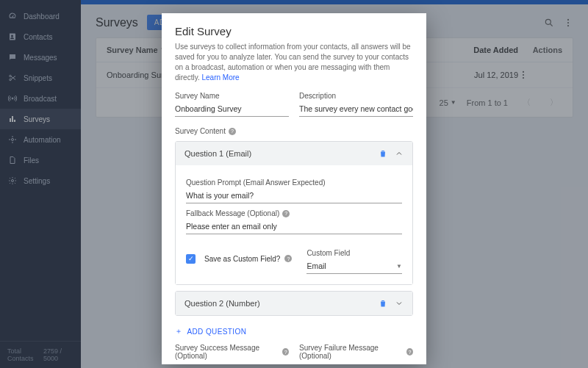  What do you see at coordinates (294, 131) in the screenshot?
I see `survey-content-label: Survey Content ?` at bounding box center [294, 131].